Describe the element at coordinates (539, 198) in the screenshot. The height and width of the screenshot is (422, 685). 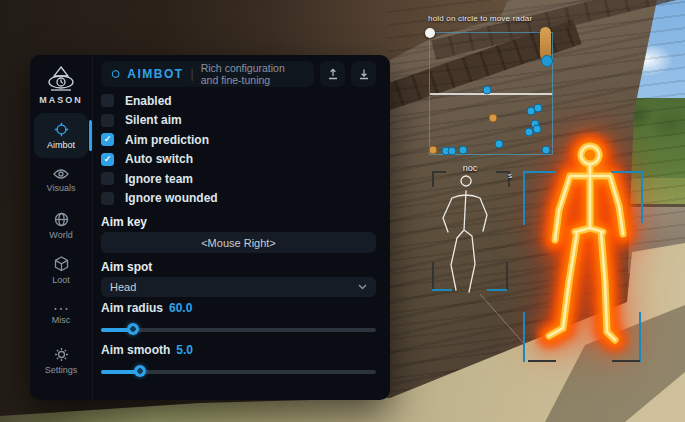
I see `enemy-box-corner-tl` at that location.